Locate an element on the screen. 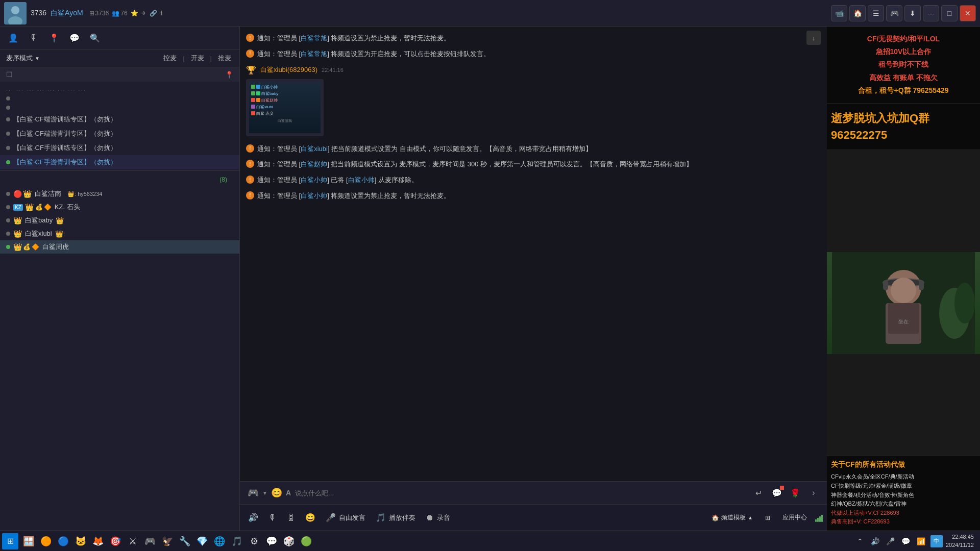  notice-link-4: 白鲨赵帅 is located at coordinates (314, 164).